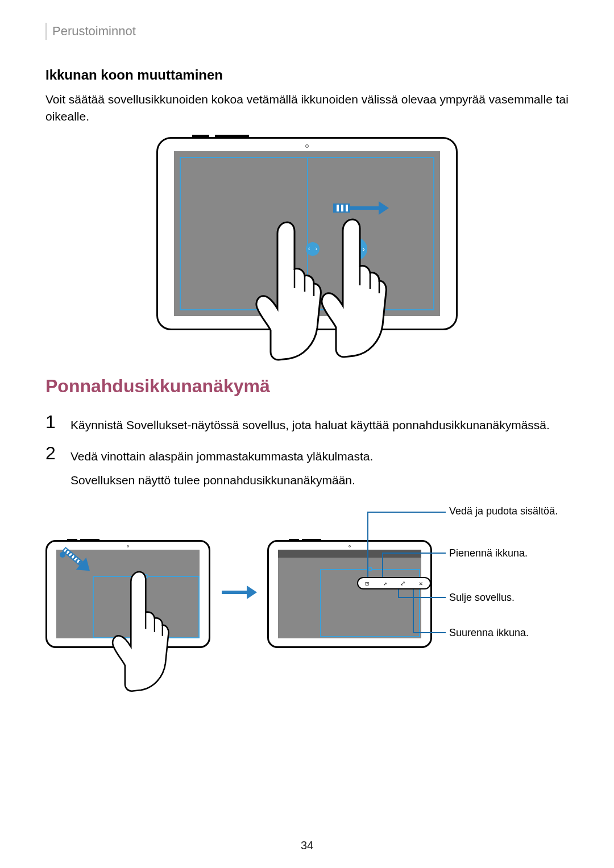  What do you see at coordinates (307, 108) in the screenshot?
I see `paragraph-resize: Voit säätää sovellusikkunoiden kokoa vet…` at bounding box center [307, 108].